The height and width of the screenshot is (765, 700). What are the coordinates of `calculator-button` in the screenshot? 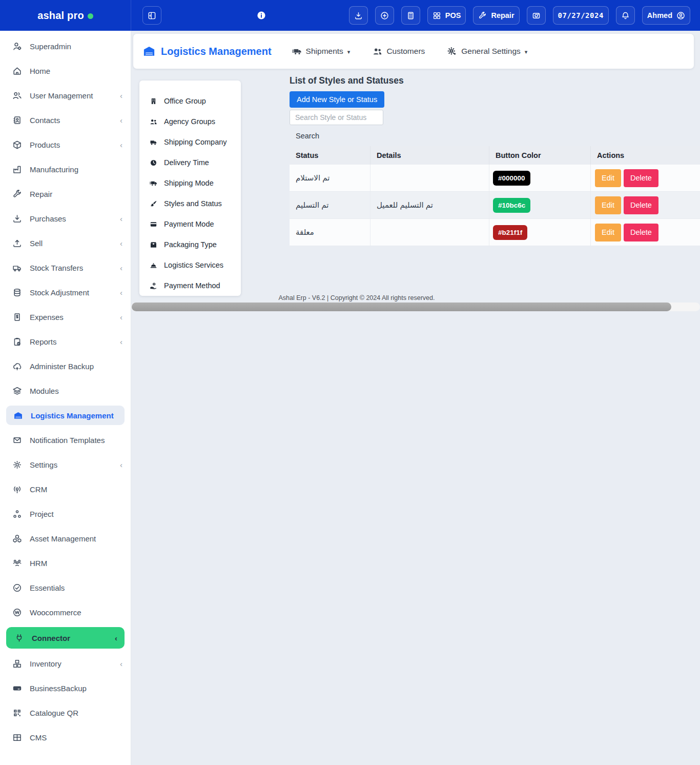 It's located at (411, 15).